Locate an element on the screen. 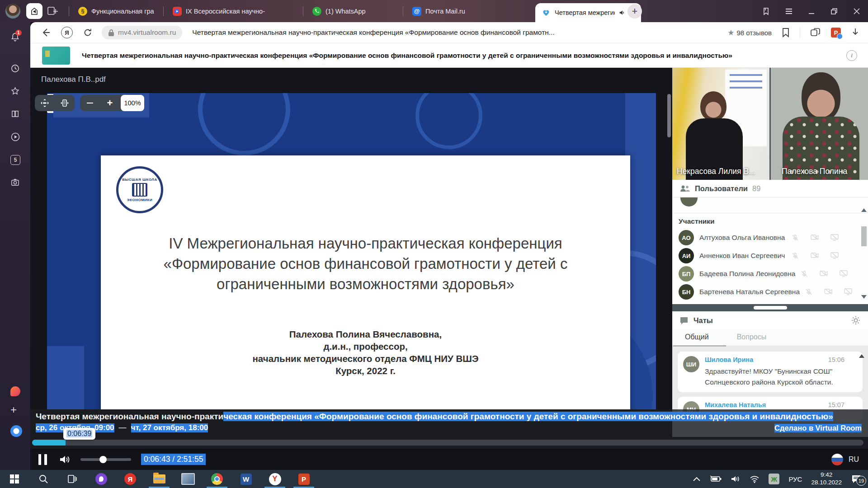 Image resolution: width=868 pixels, height=488 pixels. chat-tab-questions: Вопросы is located at coordinates (752, 338).